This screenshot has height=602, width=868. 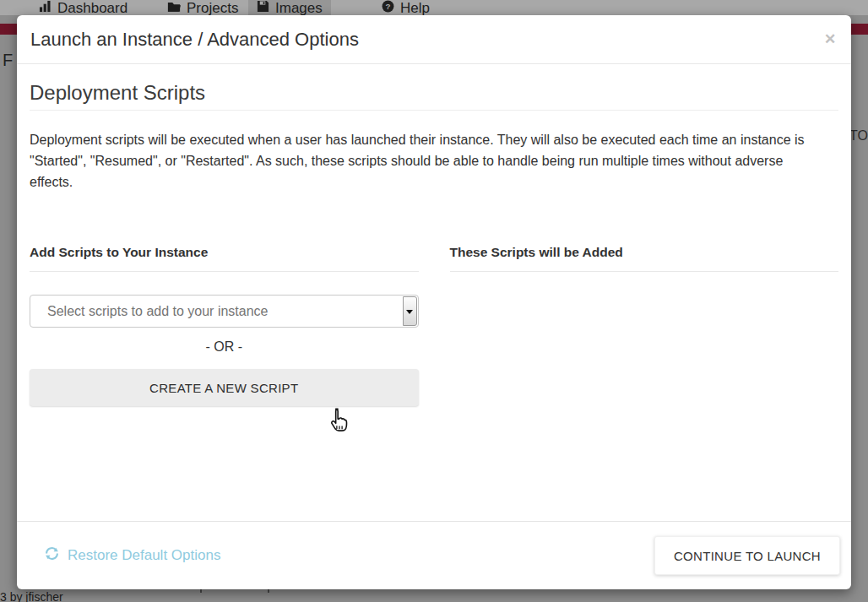 What do you see at coordinates (645, 258) in the screenshot?
I see `added-scripts-heading: These Scripts will be Added` at bounding box center [645, 258].